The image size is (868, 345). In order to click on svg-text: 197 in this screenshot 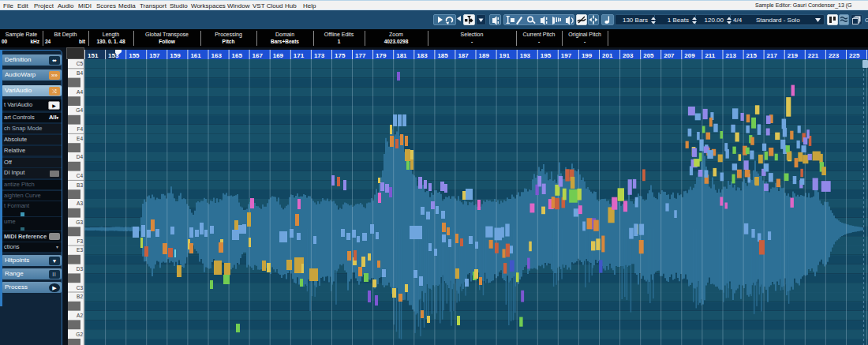, I will do `click(567, 55)`.